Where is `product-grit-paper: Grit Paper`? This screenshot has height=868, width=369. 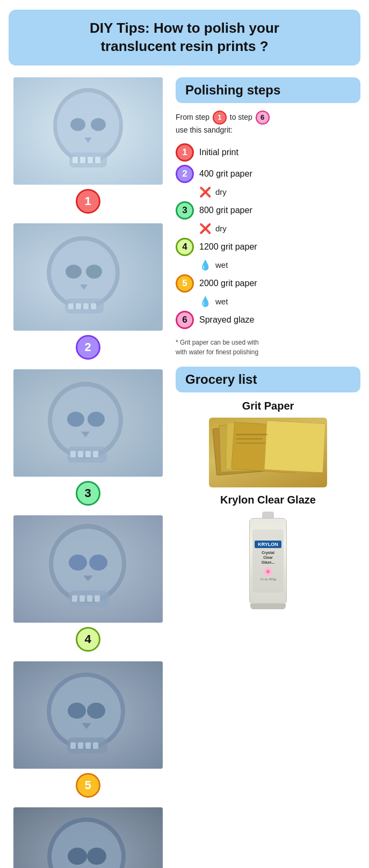 product-grit-paper: Grit Paper is located at coordinates (268, 443).